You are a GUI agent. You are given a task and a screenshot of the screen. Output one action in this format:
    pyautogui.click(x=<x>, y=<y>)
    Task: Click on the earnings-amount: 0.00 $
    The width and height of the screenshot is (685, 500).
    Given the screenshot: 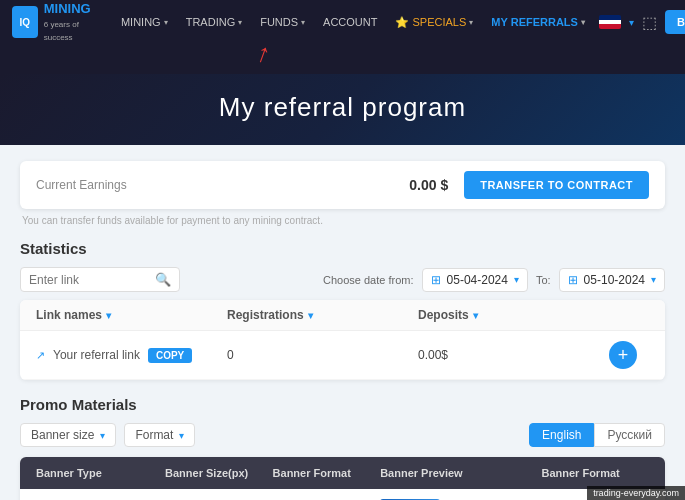 What is the action you would take?
    pyautogui.click(x=428, y=185)
    